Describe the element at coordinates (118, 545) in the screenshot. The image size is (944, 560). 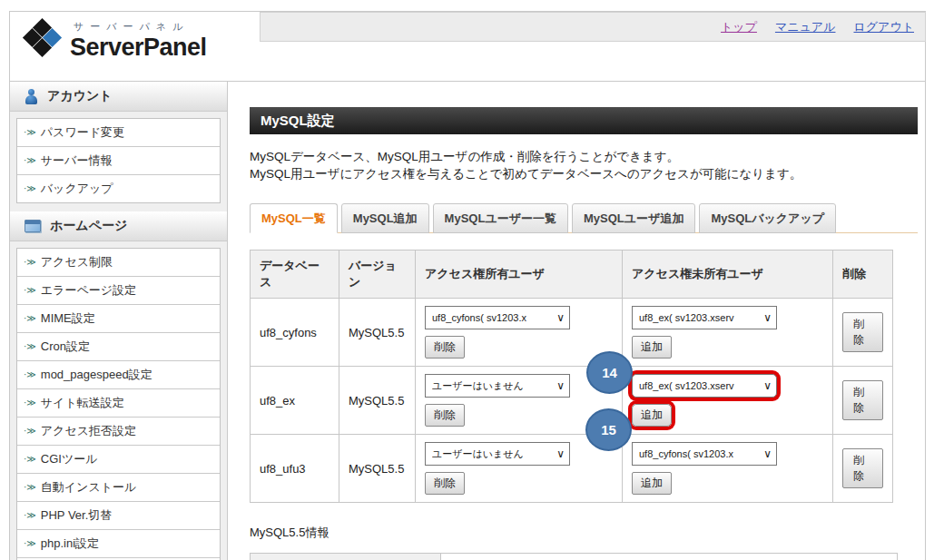
I see `sidebar-item-php-ini: ·≫ php.ini設定` at that location.